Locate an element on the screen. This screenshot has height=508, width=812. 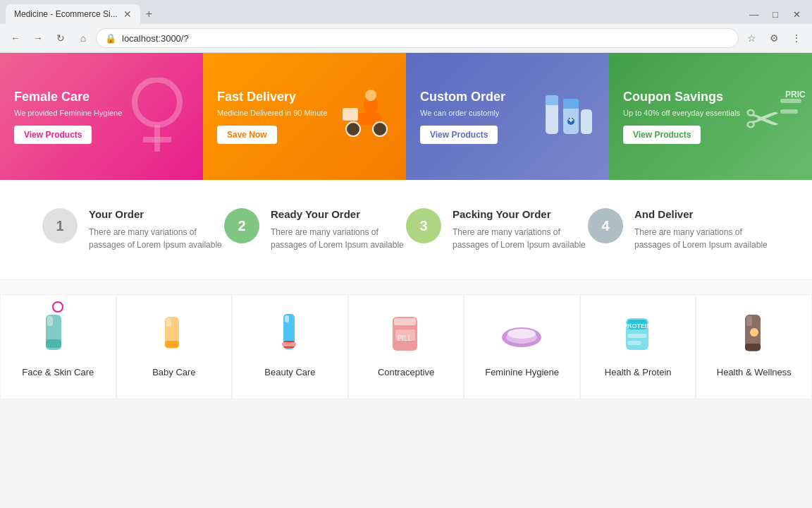
tab-close-button: ✕ is located at coordinates (128, 14).